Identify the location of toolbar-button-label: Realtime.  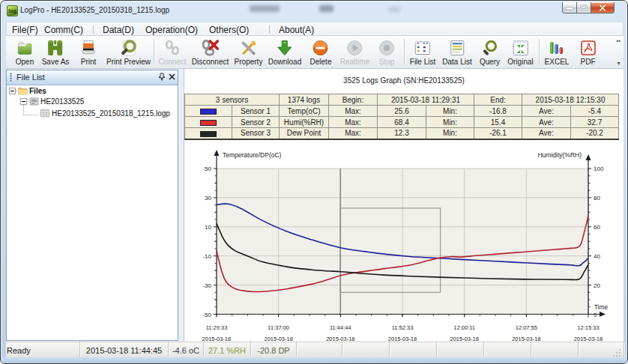
(355, 61).